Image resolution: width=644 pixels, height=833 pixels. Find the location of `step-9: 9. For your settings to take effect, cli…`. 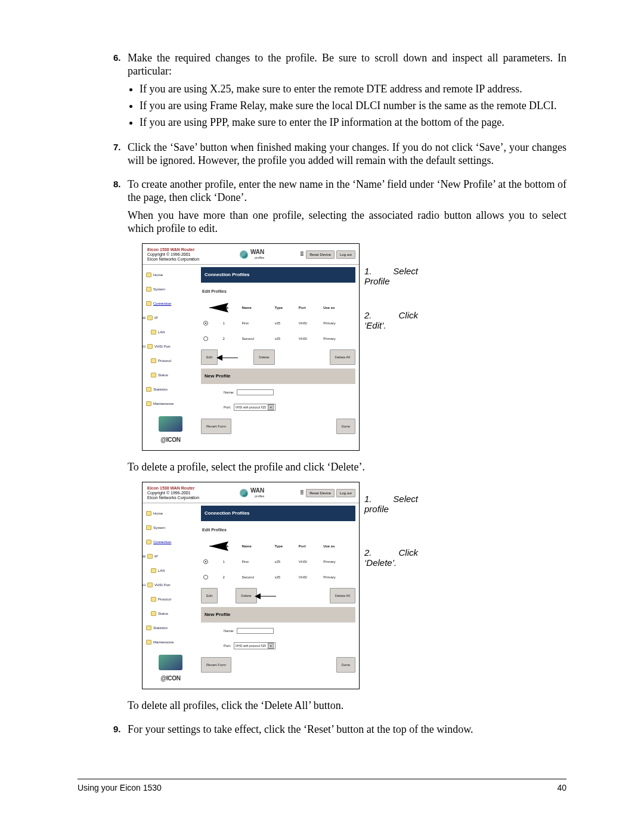

step-9: 9. For your settings to take effect, cli… is located at coordinates (340, 732).